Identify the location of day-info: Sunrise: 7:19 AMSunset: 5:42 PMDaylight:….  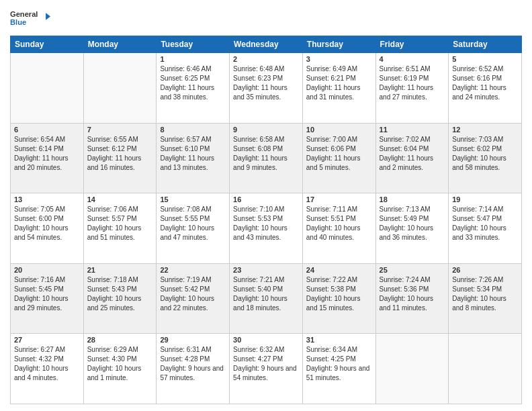
(193, 294).